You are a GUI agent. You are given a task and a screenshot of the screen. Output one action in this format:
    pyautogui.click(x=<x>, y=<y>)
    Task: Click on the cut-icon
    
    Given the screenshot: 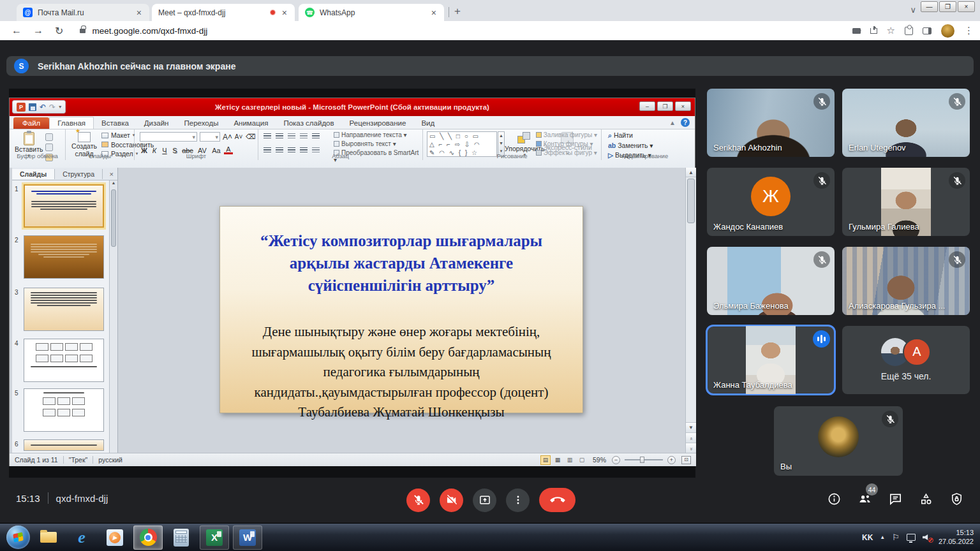 What is the action you would take?
    pyautogui.click(x=49, y=137)
    